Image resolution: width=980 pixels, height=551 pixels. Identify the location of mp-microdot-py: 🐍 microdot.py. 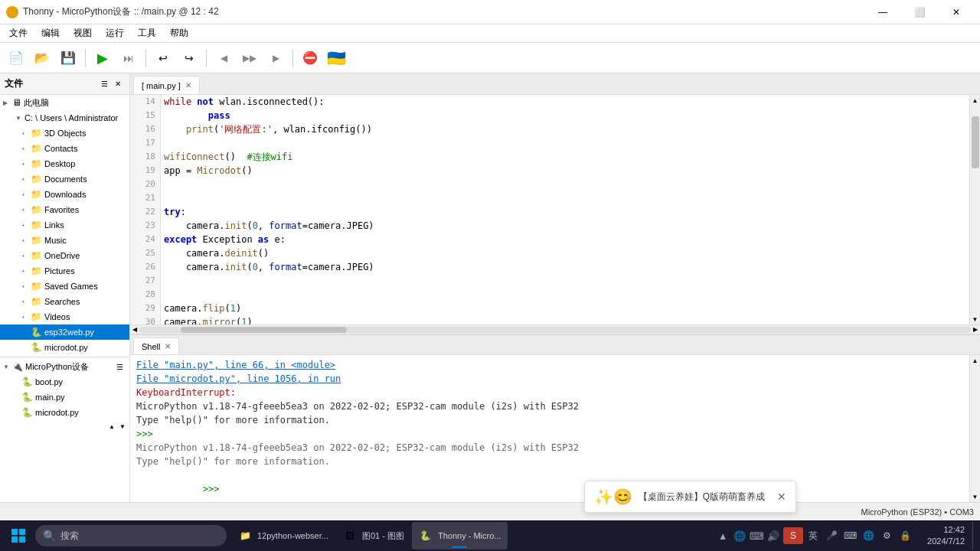
(64, 412).